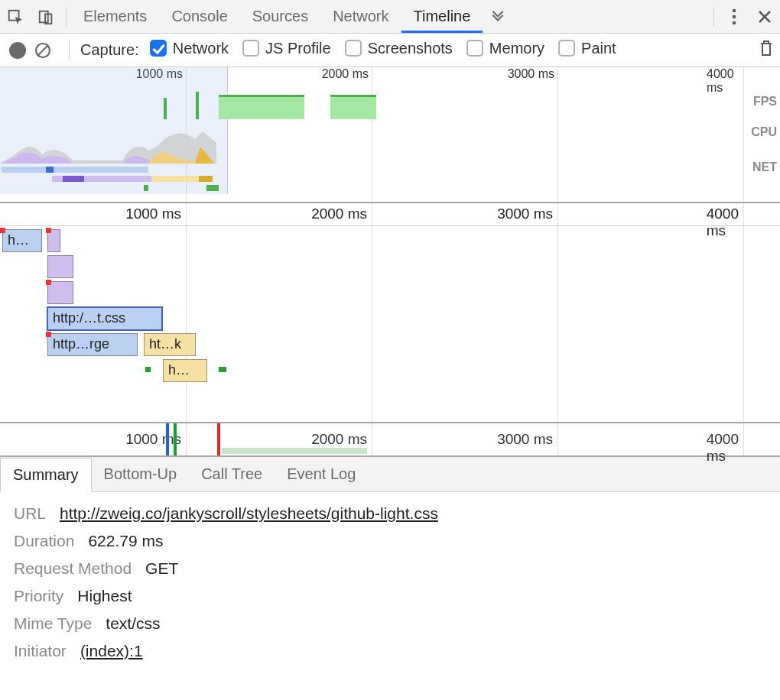 The width and height of the screenshot is (780, 700). Describe the element at coordinates (390, 17) in the screenshot. I see `devtools-toolbar: Elements Console Sources Network Timelin…` at that location.